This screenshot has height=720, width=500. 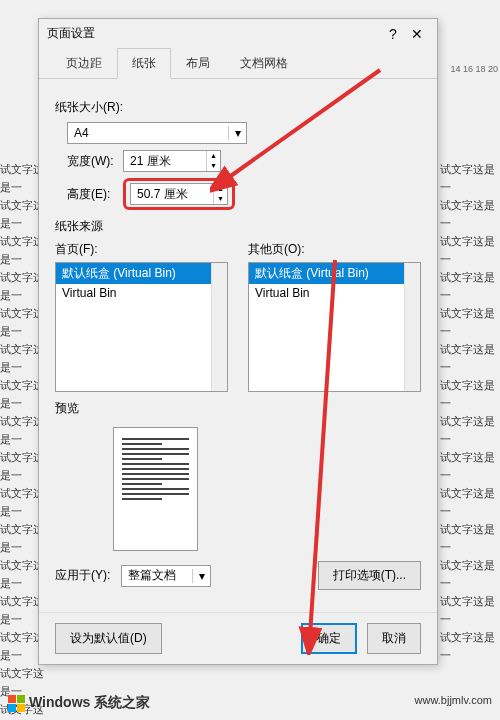 What do you see at coordinates (220, 199) in the screenshot?
I see `height-down-icon: ▼` at bounding box center [220, 199].